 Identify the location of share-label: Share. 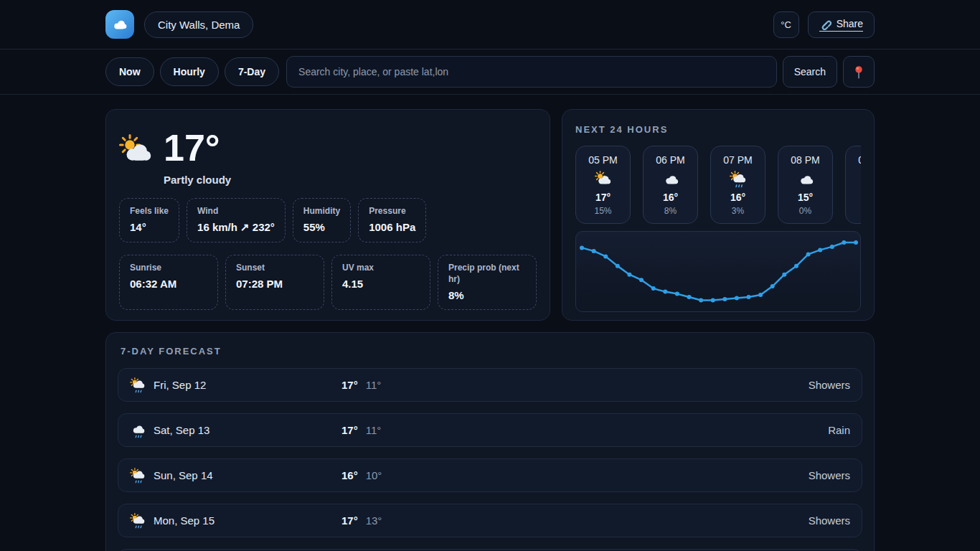
(849, 24).